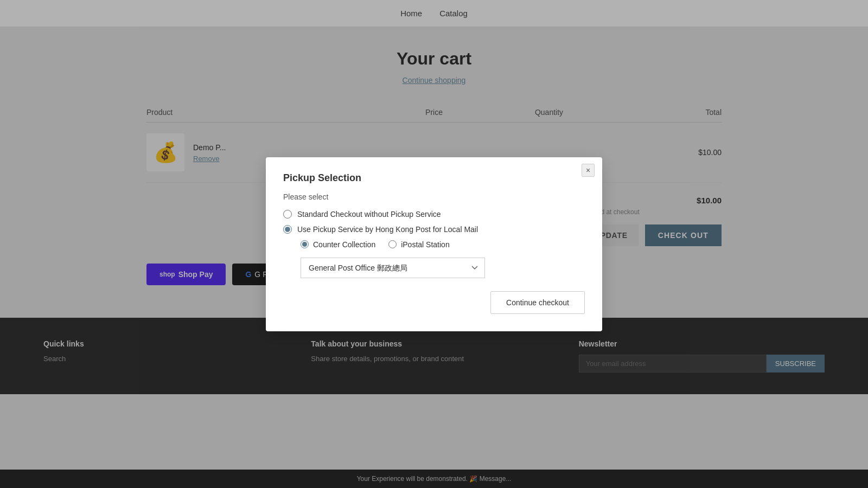 This screenshot has width=868, height=488. Describe the element at coordinates (393, 244) in the screenshot. I see `radio-ipostal` at that location.